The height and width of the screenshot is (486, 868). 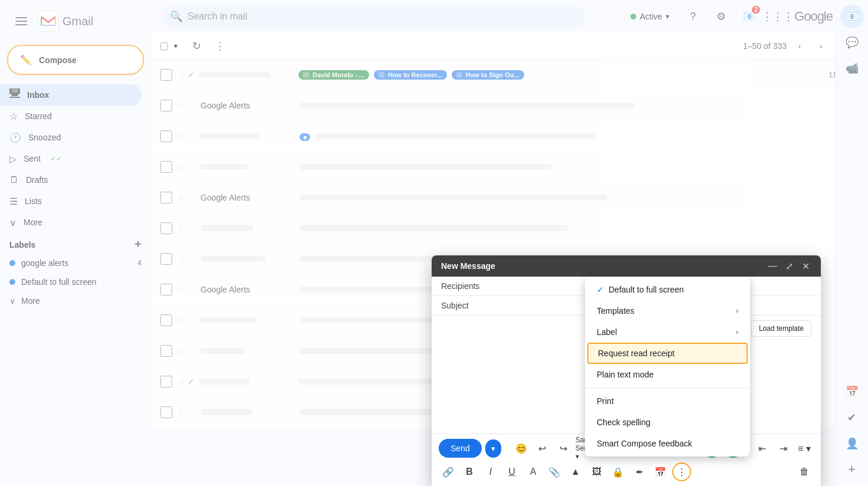 What do you see at coordinates (789, 266) in the screenshot?
I see `compose-header-actions: — ⤢ ✕` at bounding box center [789, 266].